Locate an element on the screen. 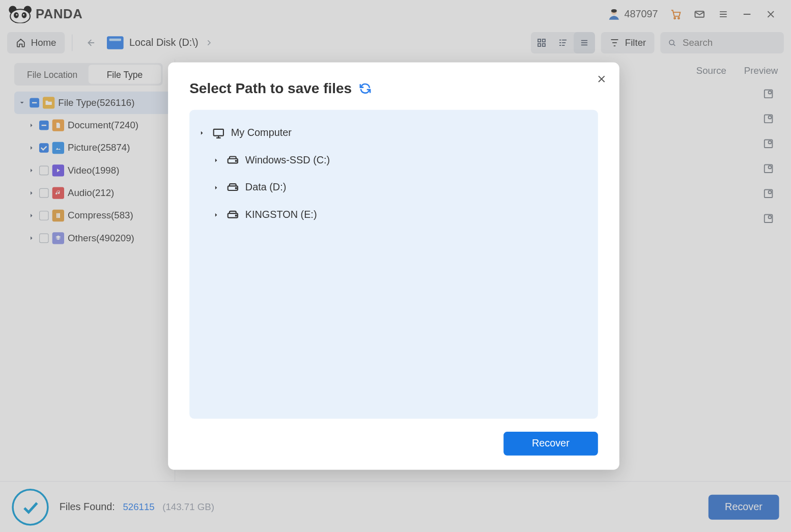 This screenshot has width=791, height=532. path-label: Data (D:) is located at coordinates (266, 187).